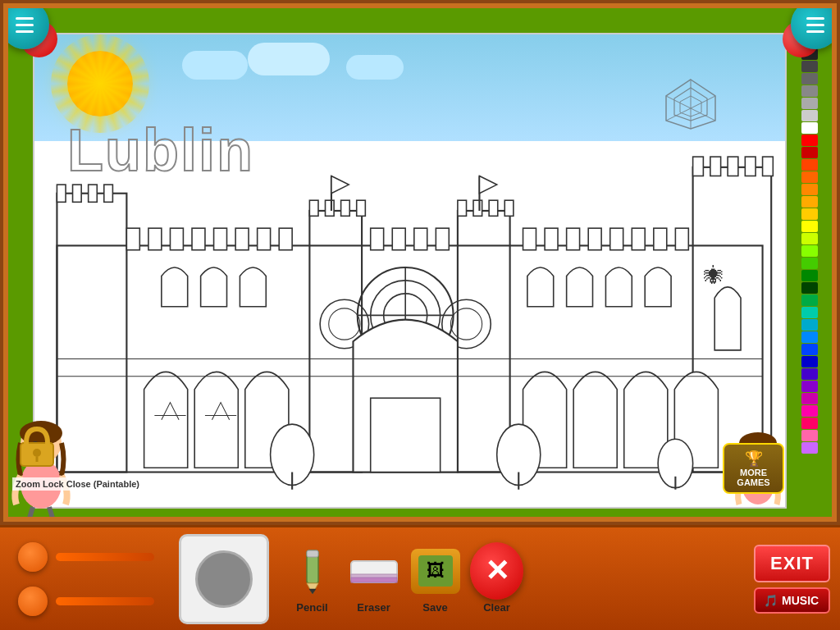  I want to click on sun-decoration, so click(100, 84).